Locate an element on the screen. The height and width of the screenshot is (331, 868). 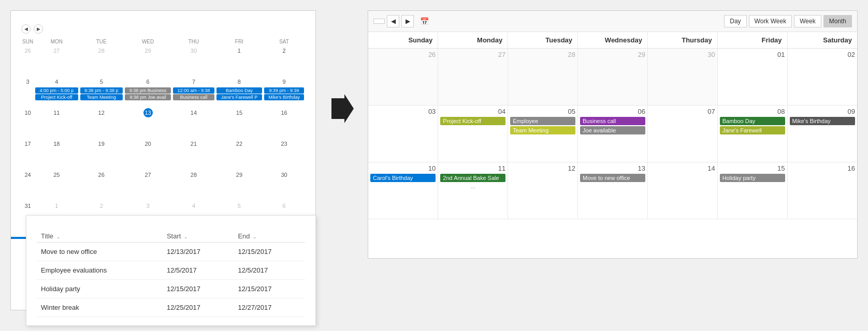
mini-cal-cell: 3 is located at coordinates (28, 92).